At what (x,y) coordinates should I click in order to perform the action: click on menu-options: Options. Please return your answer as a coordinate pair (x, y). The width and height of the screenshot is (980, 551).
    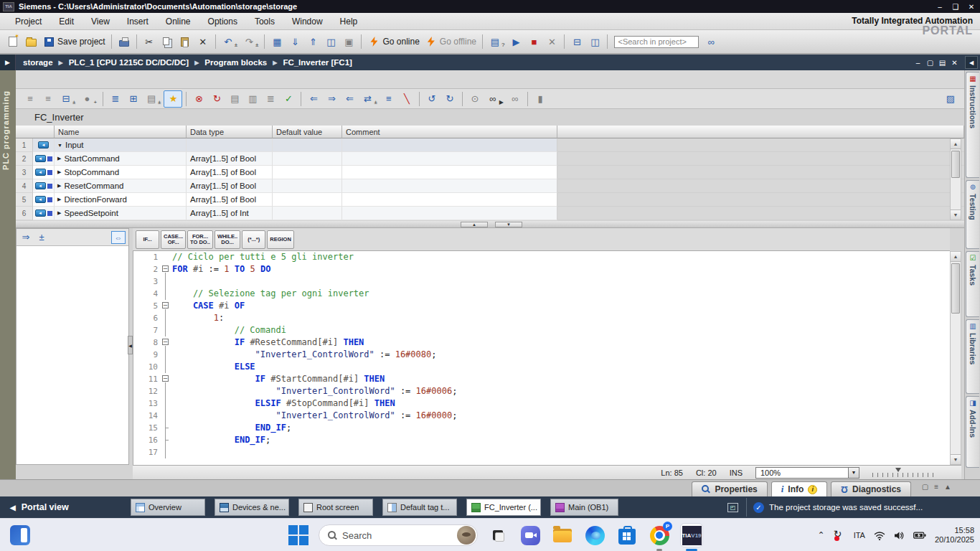
    Looking at the image, I should click on (222, 22).